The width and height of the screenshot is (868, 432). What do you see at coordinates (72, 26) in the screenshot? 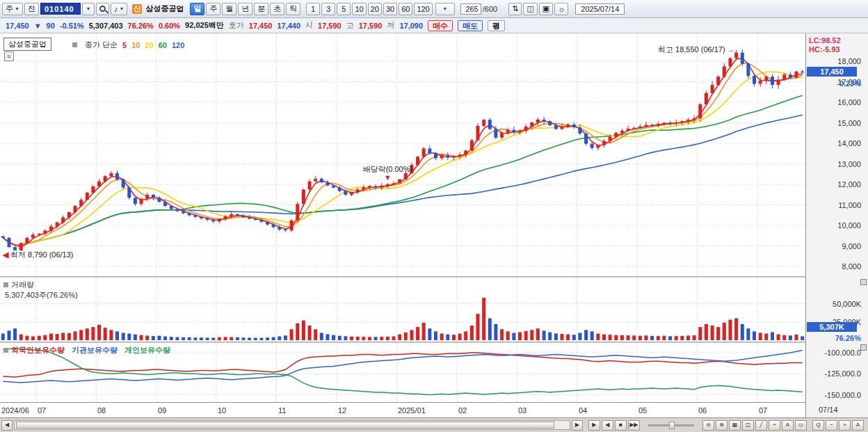
I see `price-change-pct: -0.51%` at bounding box center [72, 26].